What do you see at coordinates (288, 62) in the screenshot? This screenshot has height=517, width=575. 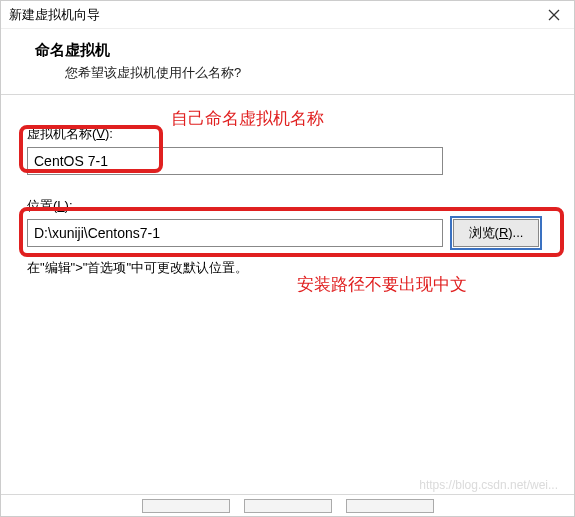 I see `wizard-header: 命名虚拟机 您希望该虚拟机使用什么名称?` at bounding box center [288, 62].